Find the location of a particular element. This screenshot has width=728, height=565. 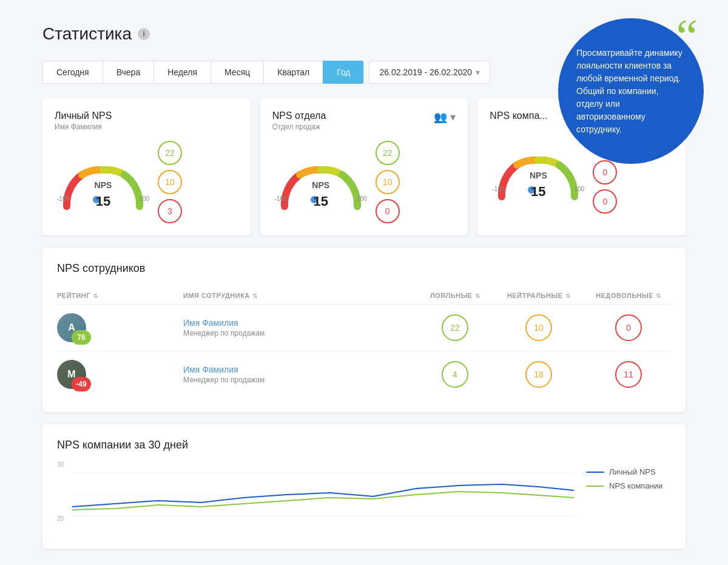

gauge-personal-value: 15 is located at coordinates (103, 201).